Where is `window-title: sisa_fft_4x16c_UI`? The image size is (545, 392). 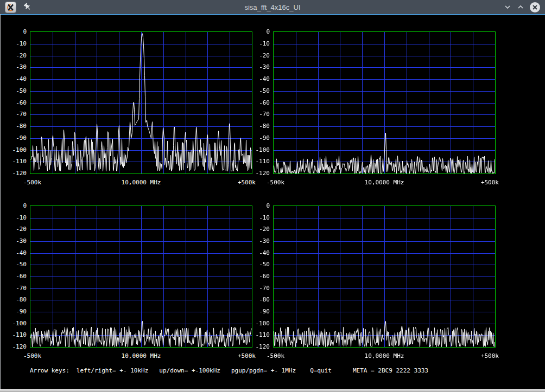
window-title: sisa_fft_4x16c_UI is located at coordinates (272, 8).